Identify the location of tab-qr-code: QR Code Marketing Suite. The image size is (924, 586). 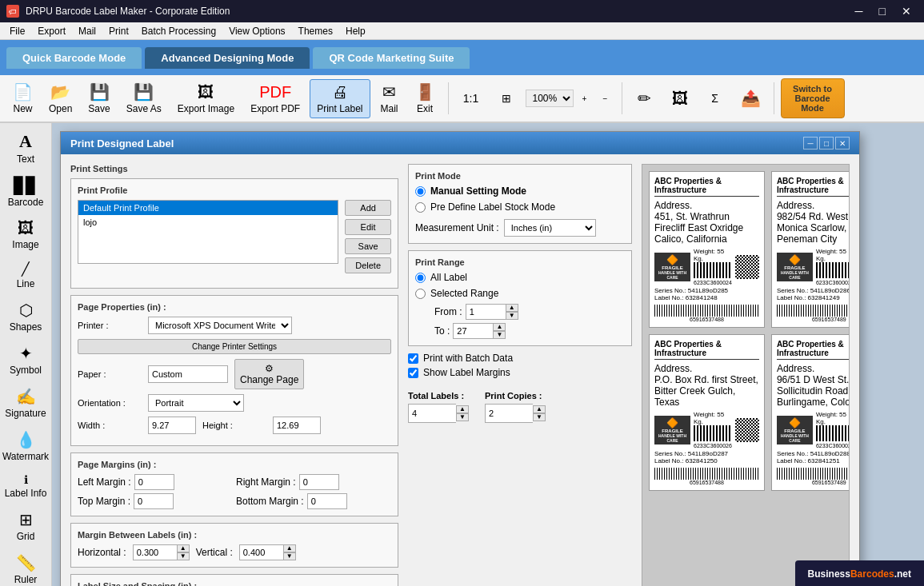
(391, 58).